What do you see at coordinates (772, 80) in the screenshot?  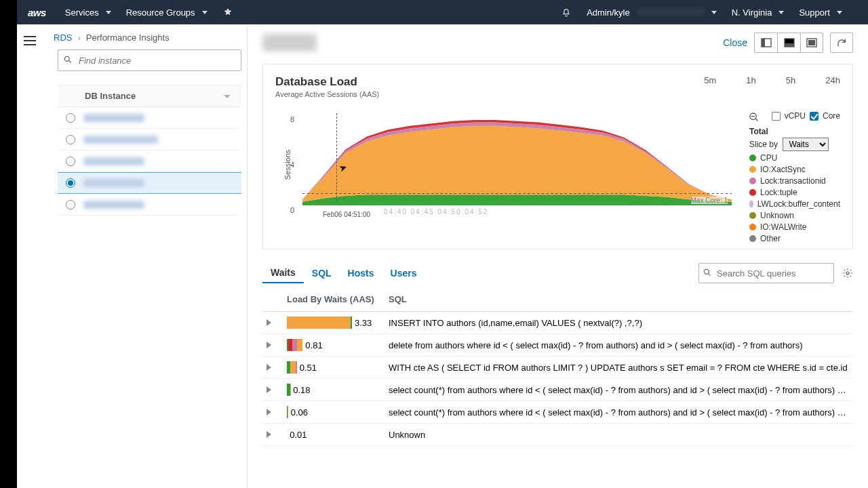 I see `time-range: 5m 1h 5h 24h` at bounding box center [772, 80].